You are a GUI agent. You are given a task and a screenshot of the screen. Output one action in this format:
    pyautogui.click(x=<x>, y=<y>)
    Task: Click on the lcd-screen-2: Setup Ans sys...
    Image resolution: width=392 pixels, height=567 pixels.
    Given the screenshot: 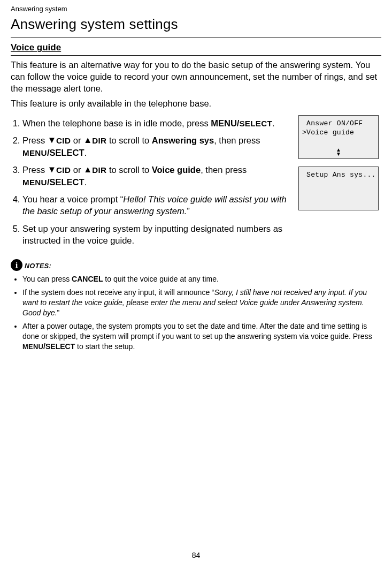 What is the action you would take?
    pyautogui.click(x=339, y=188)
    